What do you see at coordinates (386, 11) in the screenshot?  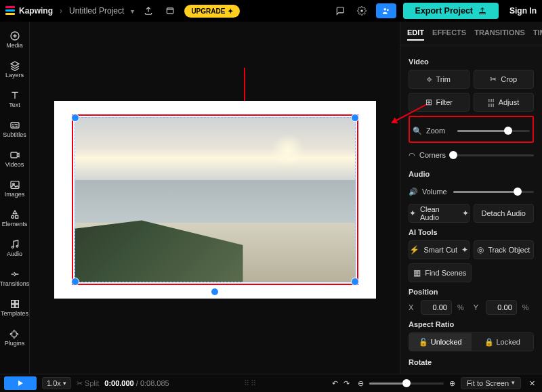 I see `share-collab-button` at bounding box center [386, 11].